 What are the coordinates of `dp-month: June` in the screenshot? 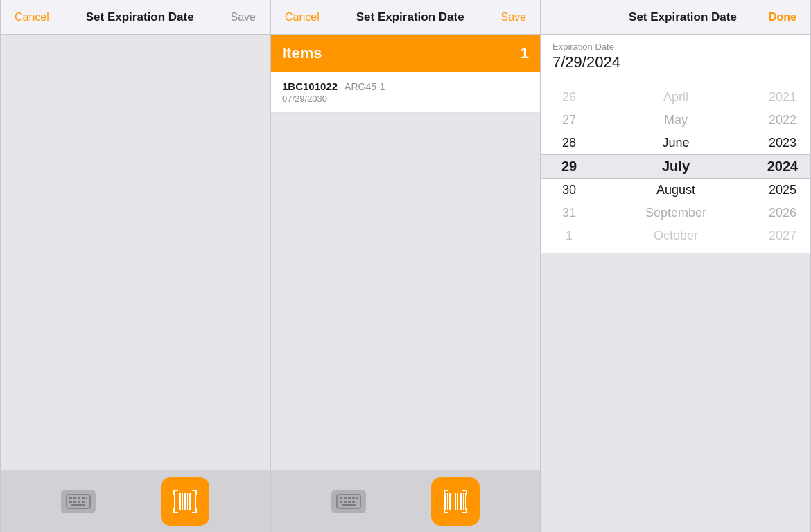 It's located at (676, 143).